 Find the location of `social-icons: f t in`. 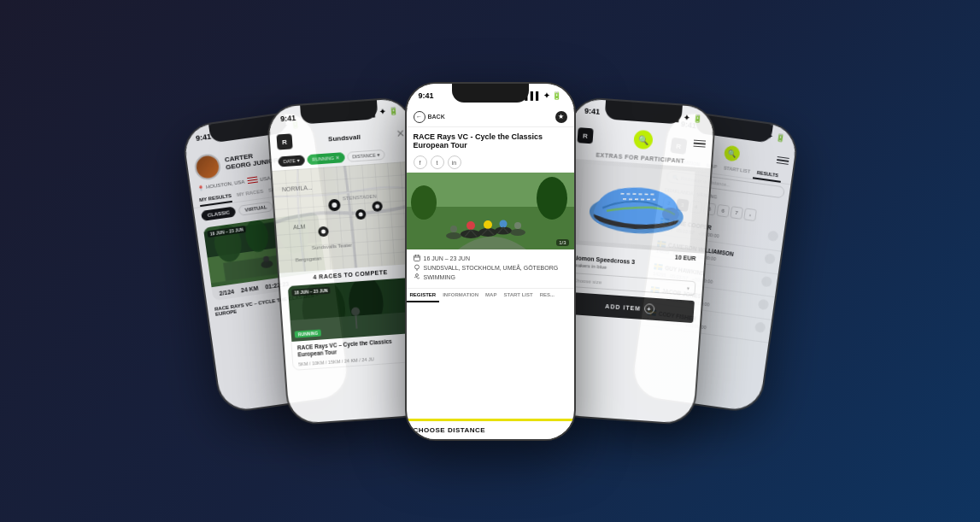

social-icons: f t in is located at coordinates (490, 163).